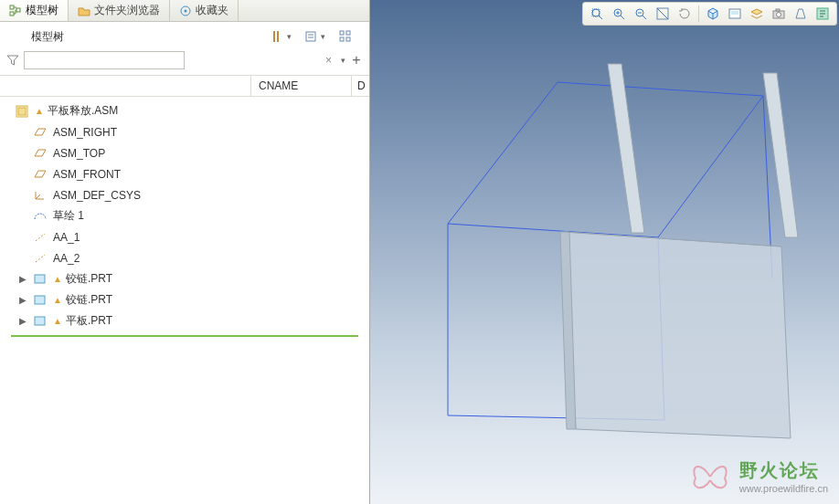  I want to click on saved-views-icon, so click(735, 14).